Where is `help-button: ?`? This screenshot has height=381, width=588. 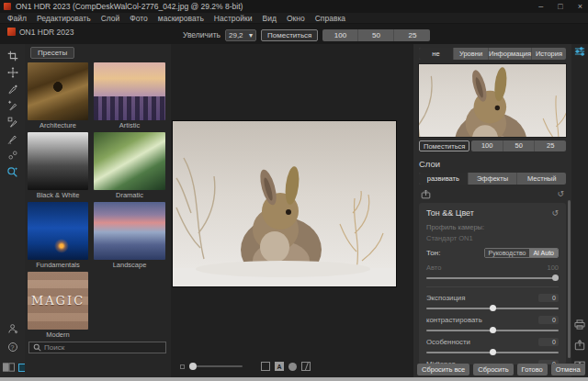 help-button: ? is located at coordinates (13, 347).